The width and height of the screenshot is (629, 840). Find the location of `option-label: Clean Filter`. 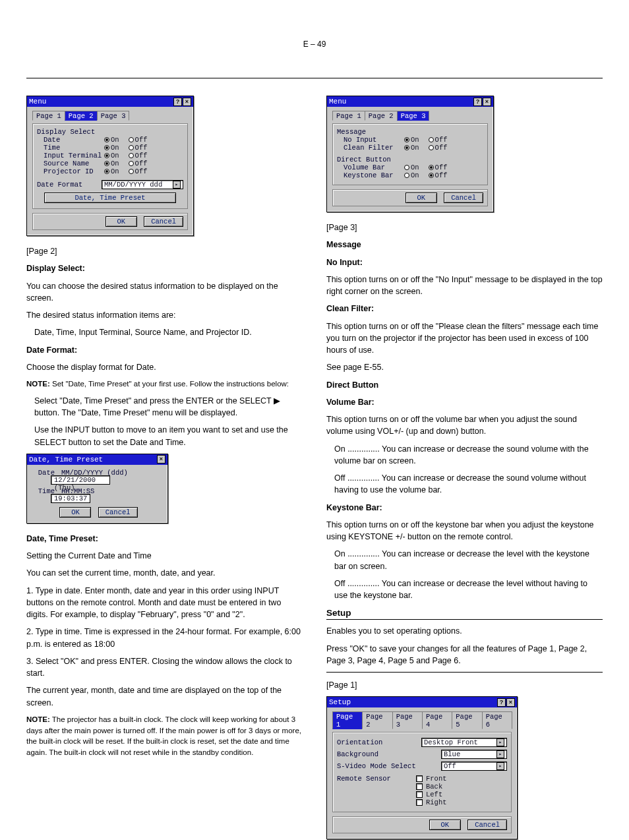

option-label: Clean Filter is located at coordinates (374, 148).